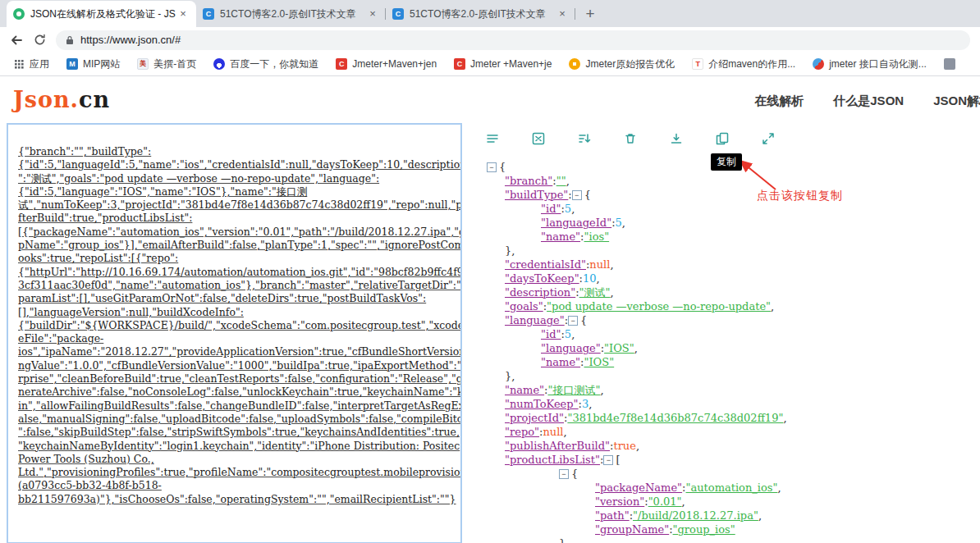 The height and width of the screenshot is (543, 980). I want to click on expand-icon, so click(768, 139).